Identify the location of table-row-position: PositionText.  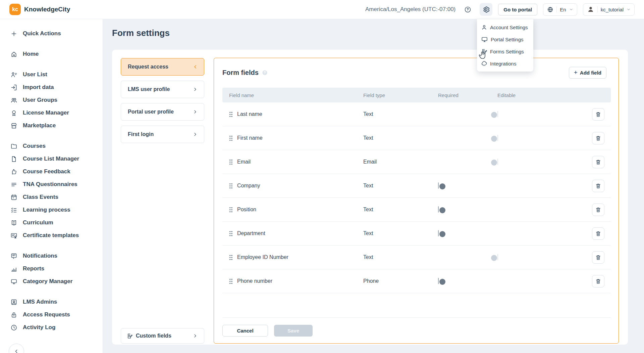
(417, 210).